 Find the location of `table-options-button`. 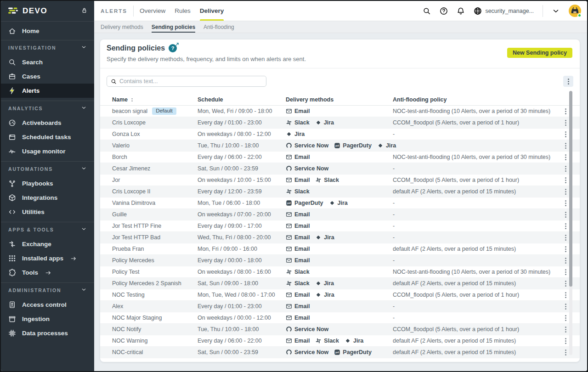

table-options-button is located at coordinates (568, 81).